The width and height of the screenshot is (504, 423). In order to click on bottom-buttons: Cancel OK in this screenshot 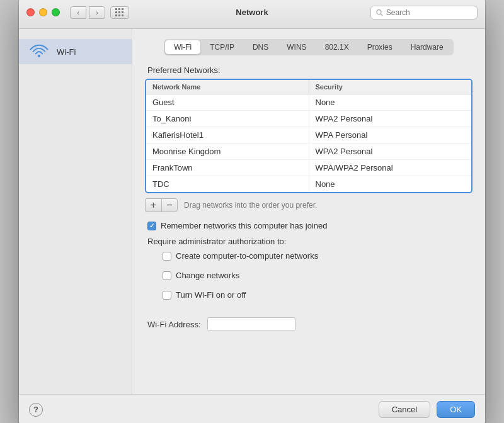, I will do `click(427, 409)`.